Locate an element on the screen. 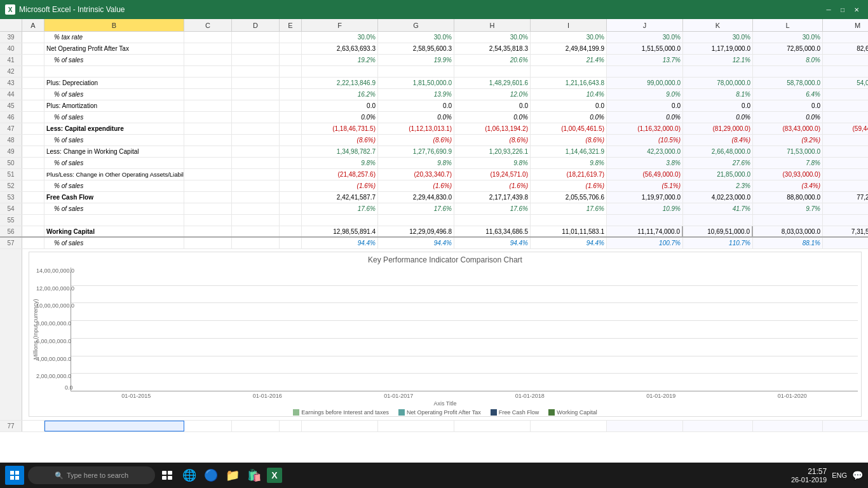 The height and width of the screenshot is (488, 868). table-row: 54 % of sales 17.6% 17.6% 17.6% 17.6% 10… is located at coordinates (434, 209).